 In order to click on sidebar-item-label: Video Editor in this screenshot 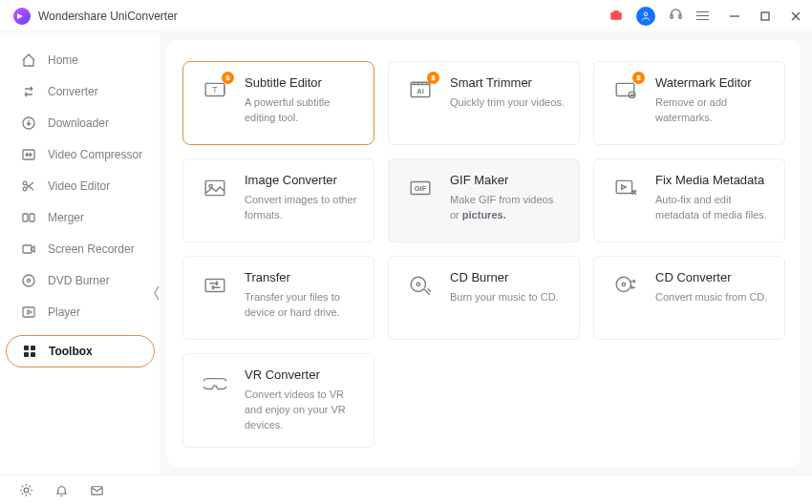, I will do `click(78, 186)`.